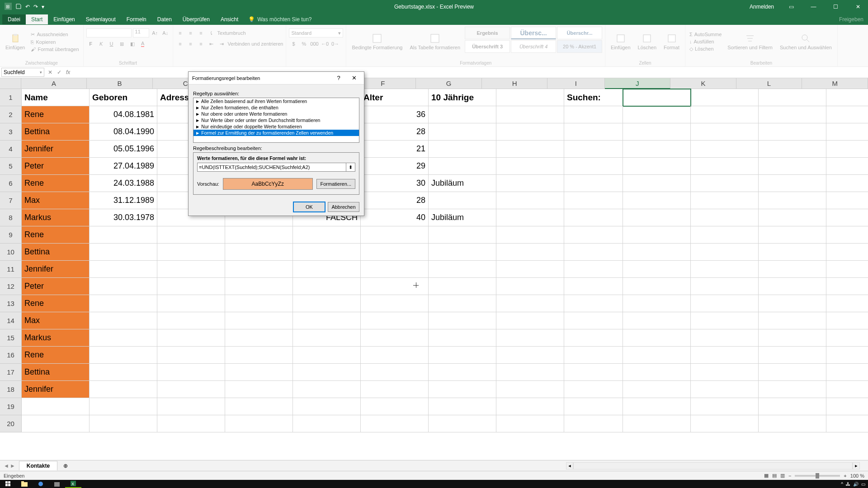  I want to click on cell-J14, so click(657, 321).